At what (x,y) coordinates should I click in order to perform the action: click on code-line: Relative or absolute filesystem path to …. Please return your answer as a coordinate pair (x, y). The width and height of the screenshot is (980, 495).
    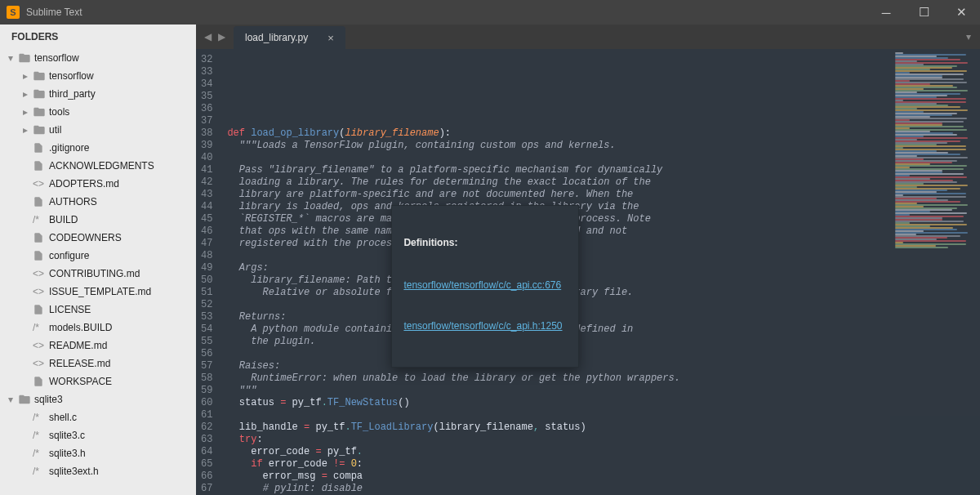
    Looking at the image, I should click on (604, 292).